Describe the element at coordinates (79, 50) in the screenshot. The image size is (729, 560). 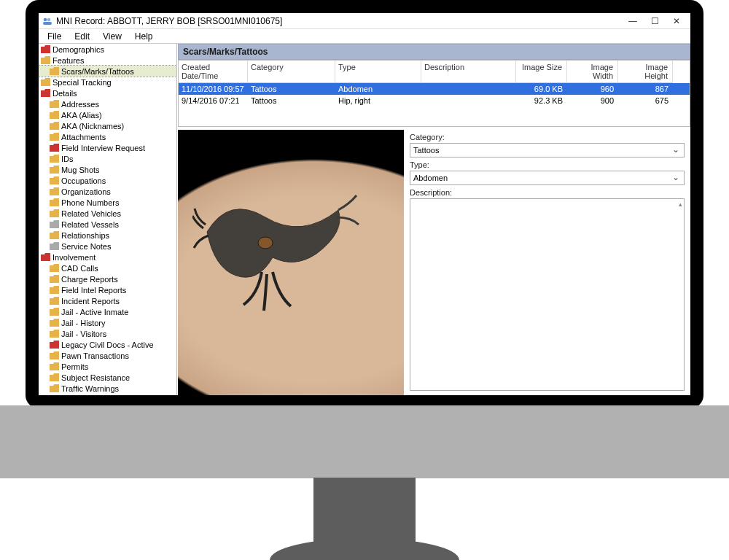
I see `sidebar-item-label: Demographics` at that location.